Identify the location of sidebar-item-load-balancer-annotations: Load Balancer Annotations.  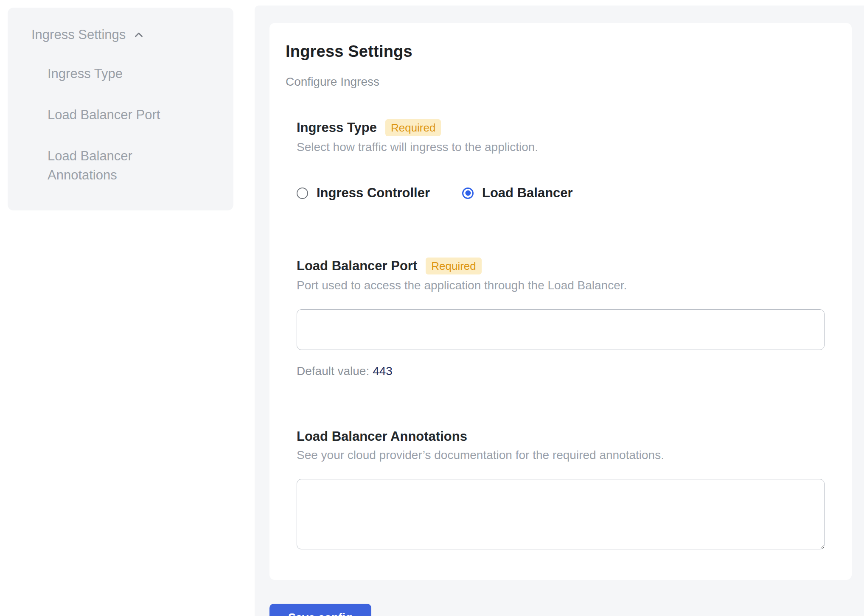
(118, 166).